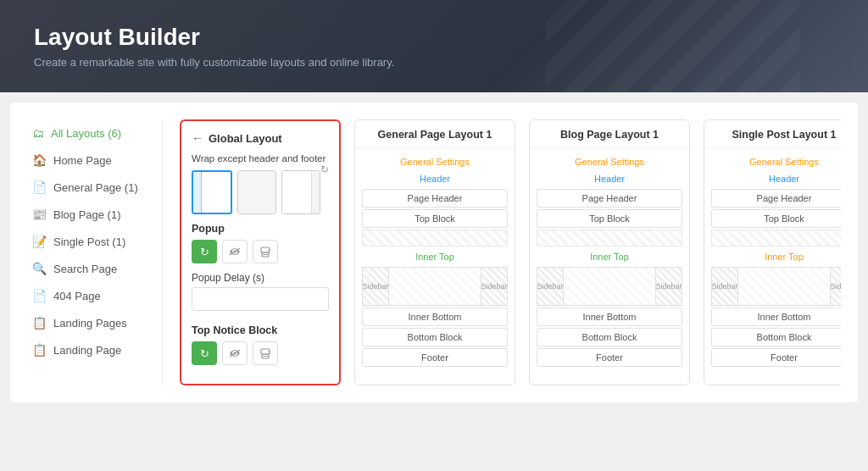 This screenshot has height=471, width=868. Describe the element at coordinates (435, 257) in the screenshot. I see `ls-inner-top: Inner Top` at that location.